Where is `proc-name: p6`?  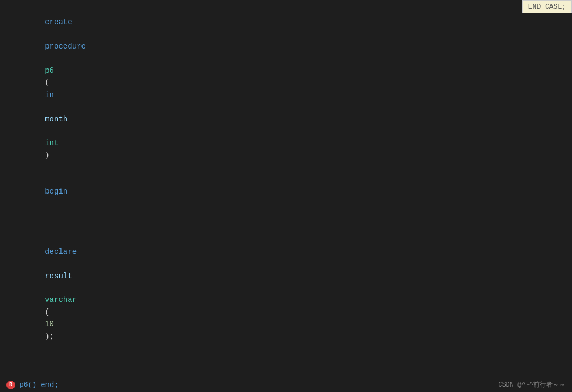
proc-name: p6 is located at coordinates (50, 71).